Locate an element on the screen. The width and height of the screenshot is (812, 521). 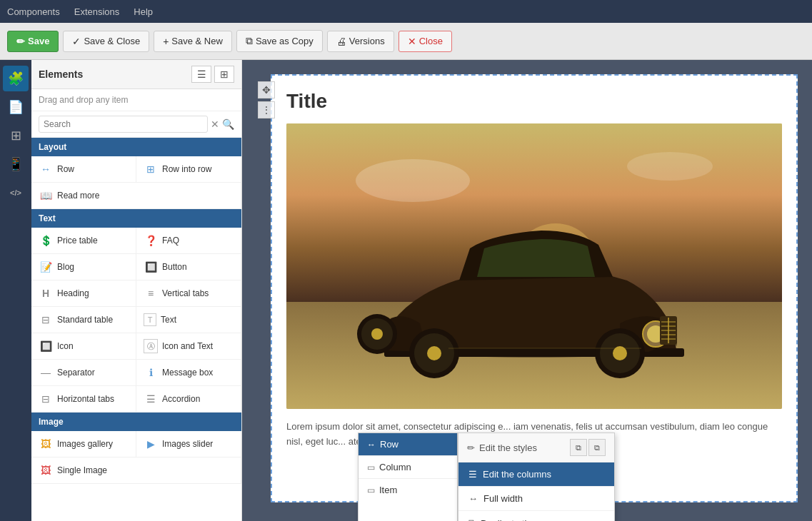
element-icon-and-text: Ⓐ Icon and Text is located at coordinates (189, 347).